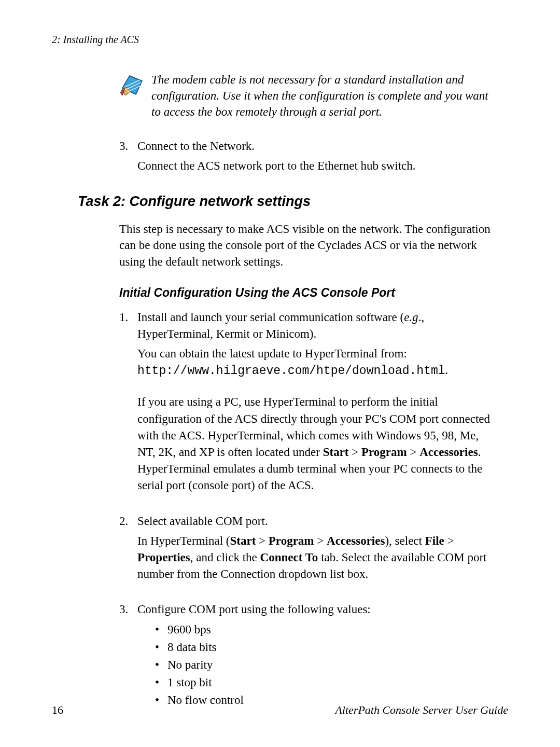 Image resolution: width=560 pixels, height=747 pixels. I want to click on note-block: The modem cable is not necessary for a s…, so click(309, 95).